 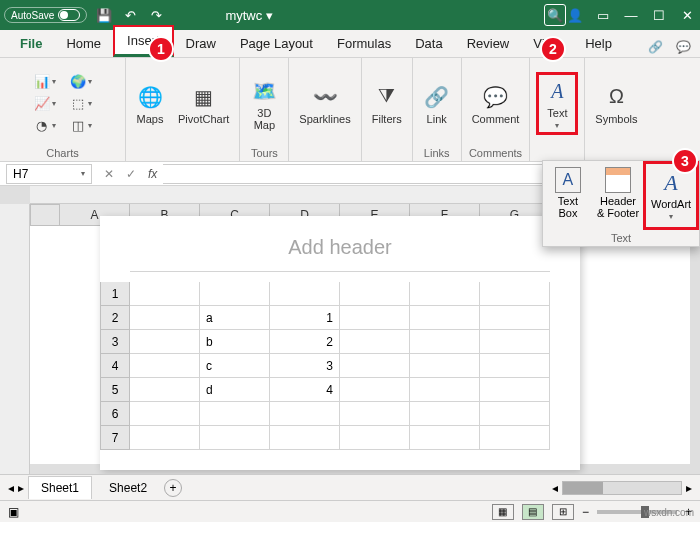 I want to click on sheet-tab-2: Sheet2, so click(x=128, y=488).